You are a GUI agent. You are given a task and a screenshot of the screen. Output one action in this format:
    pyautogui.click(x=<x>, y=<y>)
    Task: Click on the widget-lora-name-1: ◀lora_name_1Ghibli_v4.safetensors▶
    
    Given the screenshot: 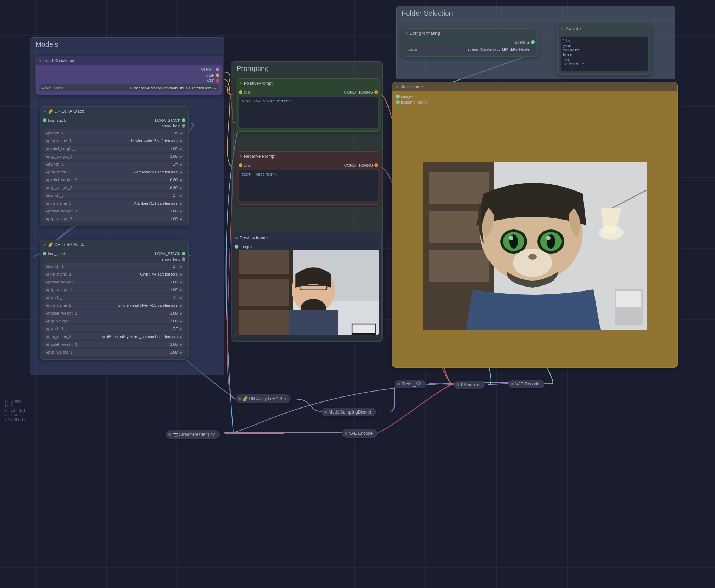 What is the action you would take?
    pyautogui.click(x=114, y=274)
    